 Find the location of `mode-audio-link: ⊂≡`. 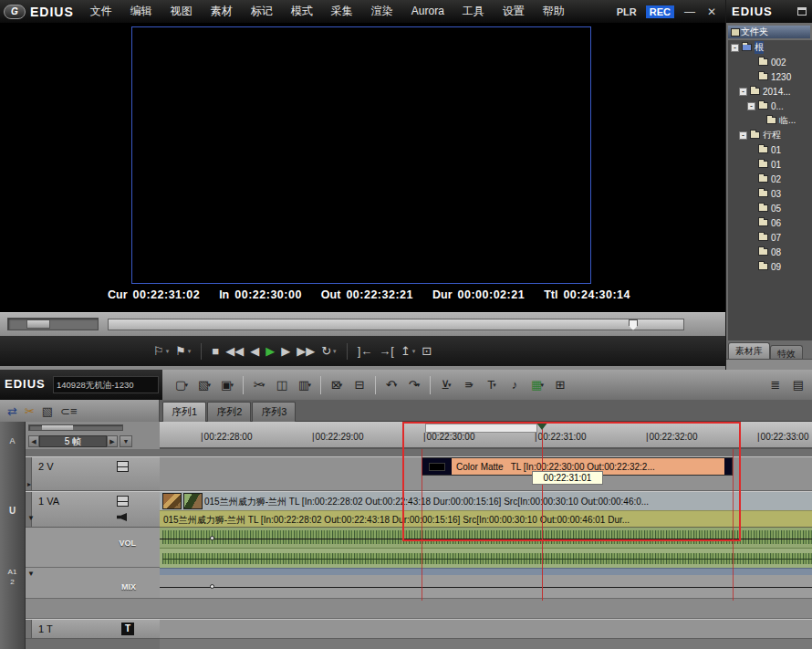

mode-audio-link: ⊂≡ is located at coordinates (68, 411).